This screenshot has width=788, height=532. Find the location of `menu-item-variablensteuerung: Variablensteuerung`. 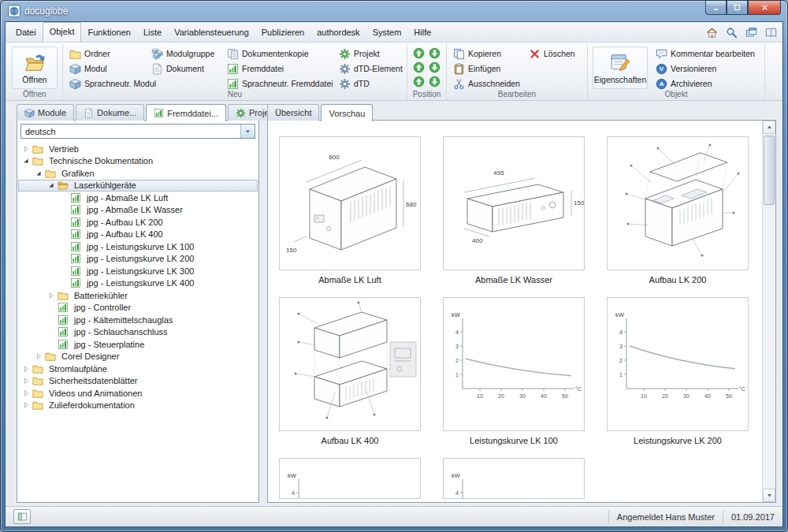

menu-item-variablensteuerung: Variablensteuerung is located at coordinates (211, 33).